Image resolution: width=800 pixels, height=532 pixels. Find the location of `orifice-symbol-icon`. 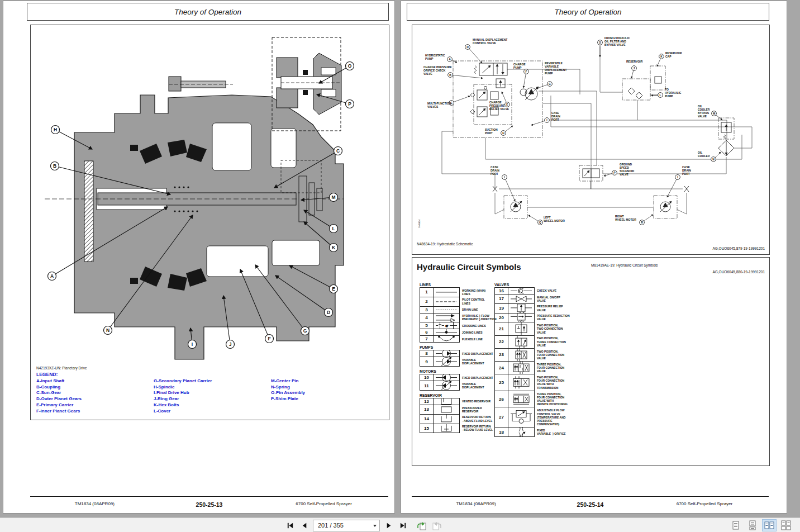

orifice-symbol-icon is located at coordinates (522, 432).